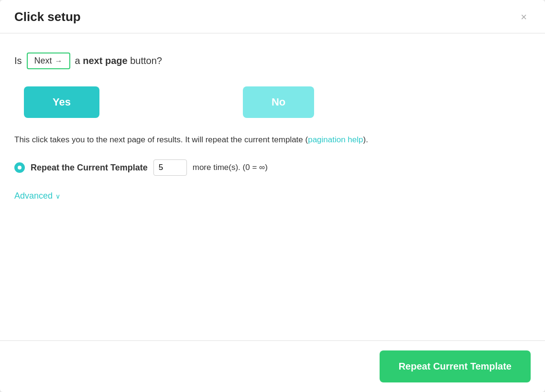 Image resolution: width=545 pixels, height=392 pixels. What do you see at coordinates (49, 61) in the screenshot?
I see `next-button-preview: Next →` at bounding box center [49, 61].